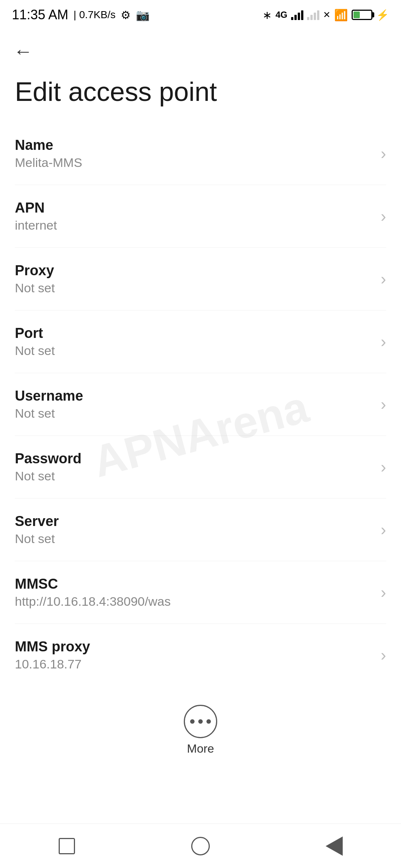 This screenshot has width=401, height=868. Describe the element at coordinates (200, 92) in the screenshot. I see `page-title: Edit access point` at that location.